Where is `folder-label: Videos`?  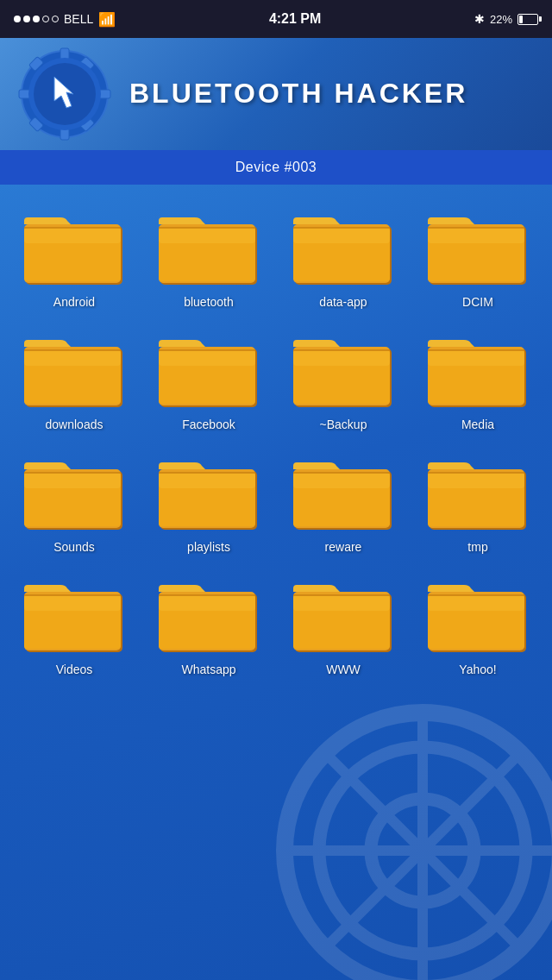
folder-label: Videos is located at coordinates (74, 669).